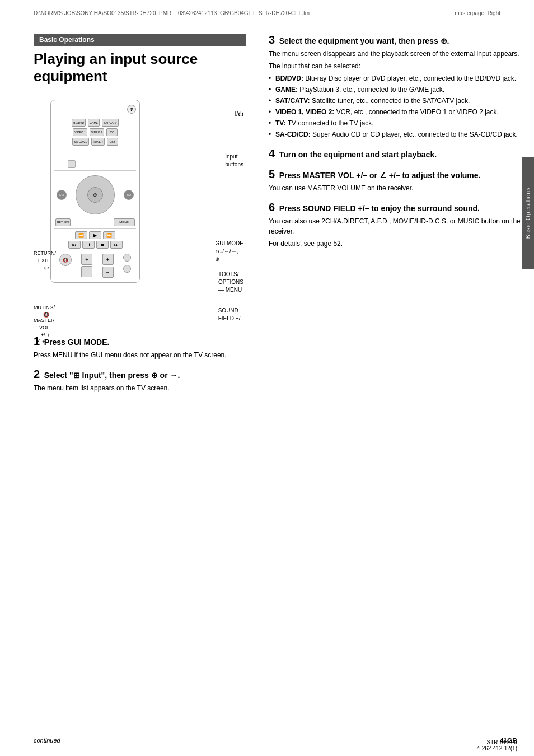 The height and width of the screenshot is (756, 534). What do you see at coordinates (110, 123) in the screenshot?
I see `sat-catv-button: SAT/CATV` at bounding box center [110, 123].